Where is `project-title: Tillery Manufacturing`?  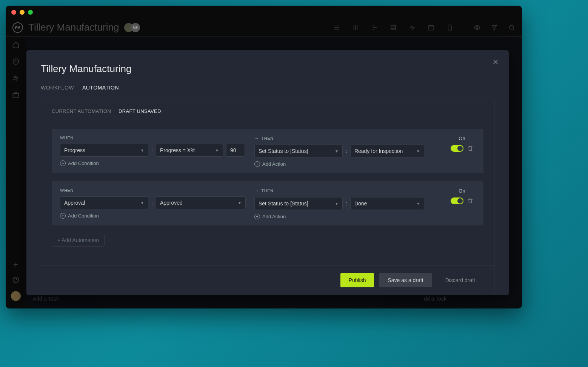
project-title: Tillery Manufacturing is located at coordinates (74, 27).